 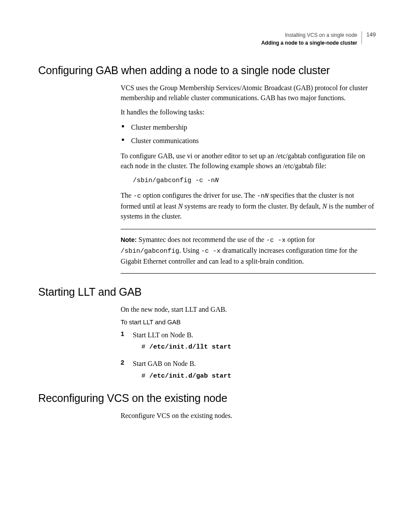 I want to click on step-text: Start GAB on Node B., so click(x=254, y=363).